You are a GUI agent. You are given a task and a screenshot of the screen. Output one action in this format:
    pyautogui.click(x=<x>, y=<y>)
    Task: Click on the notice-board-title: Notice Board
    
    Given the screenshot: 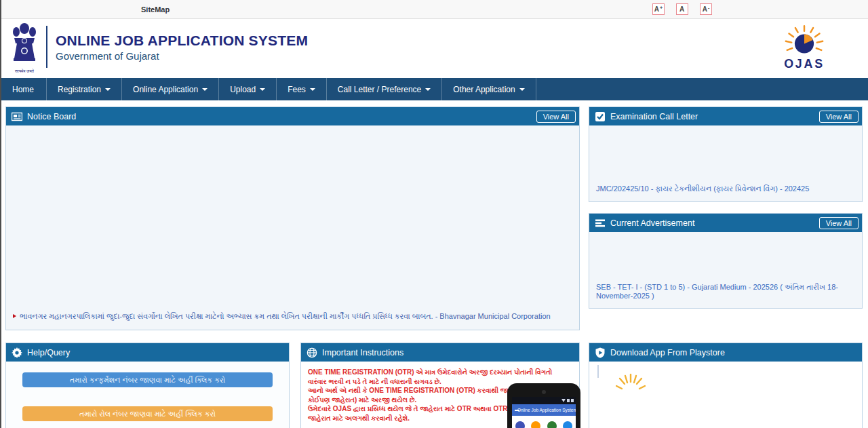 What is the action you would take?
    pyautogui.click(x=52, y=117)
    